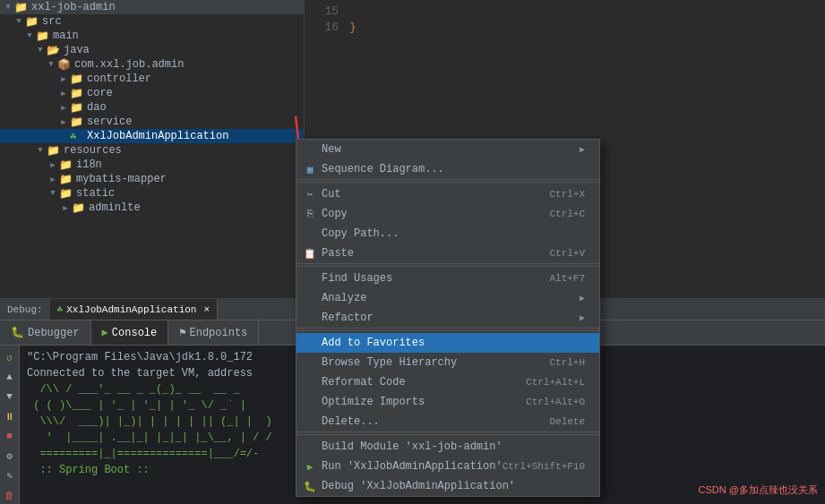 The width and height of the screenshot is (825, 504). I want to click on menu-item-cut: ✂ Cut Ctrl+X, so click(448, 194).